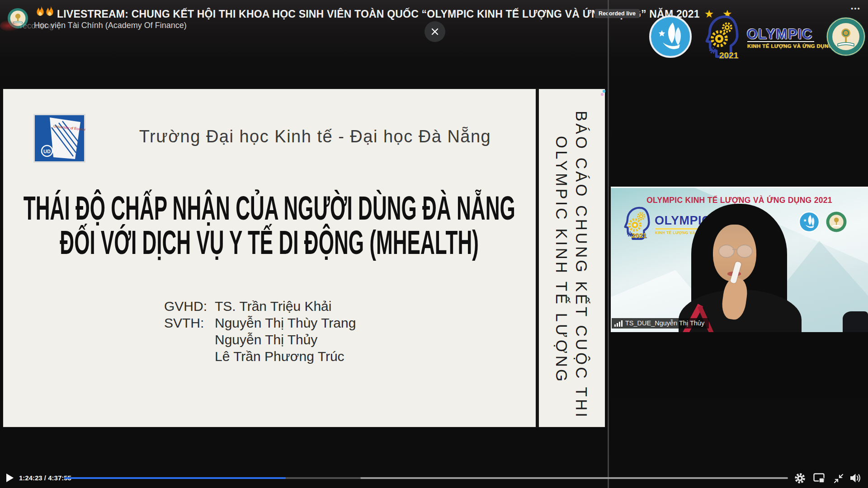  I want to click on layout-divider-line, so click(609, 244).